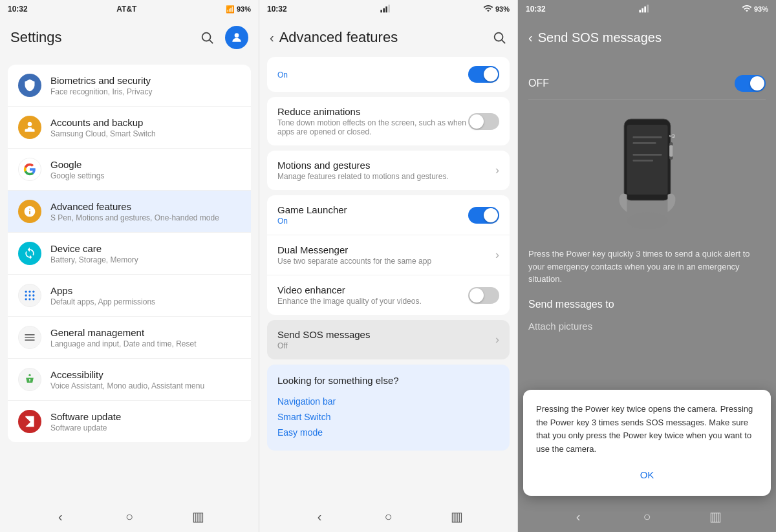  Describe the element at coordinates (30, 169) in the screenshot. I see `google-icon` at that location.